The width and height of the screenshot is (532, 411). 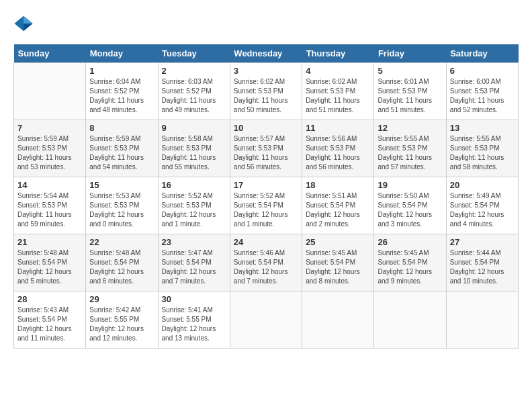 What do you see at coordinates (122, 210) in the screenshot?
I see `day-info: Sunrise: 5:53 AMSunset: 5:53 PMDaylight:…` at bounding box center [122, 210].